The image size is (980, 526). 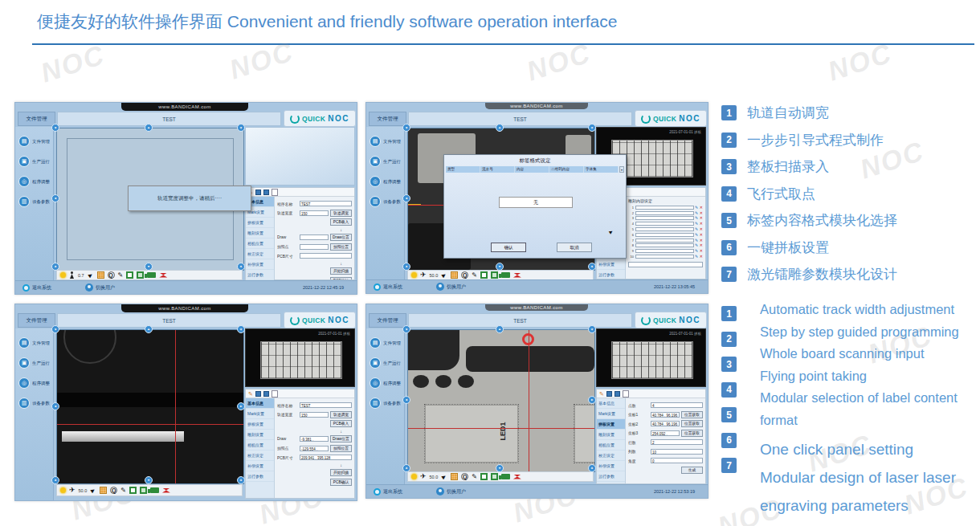 I want to click on cancel-button: 取消, so click(x=574, y=247).